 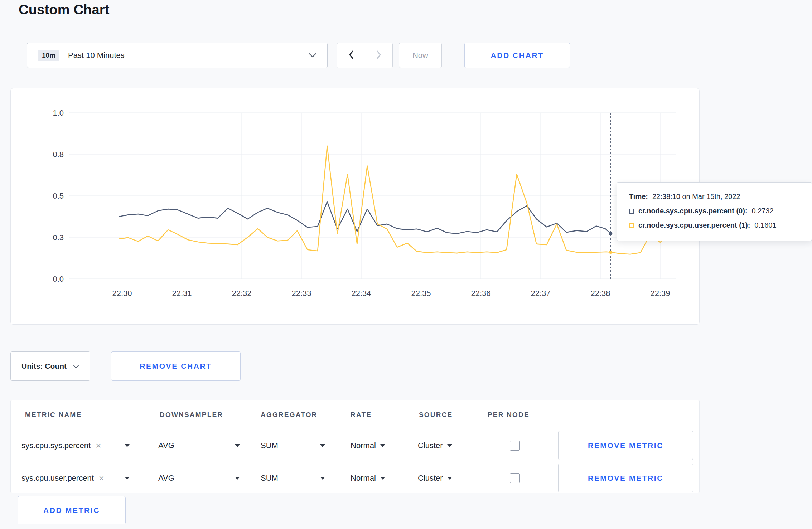 I want to click on svg-text: 22:35, so click(x=421, y=293).